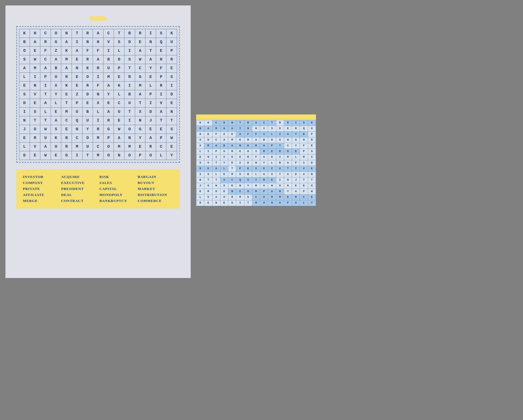  Describe the element at coordinates (208, 180) in the screenshot. I see `answer-cell: T` at that location.